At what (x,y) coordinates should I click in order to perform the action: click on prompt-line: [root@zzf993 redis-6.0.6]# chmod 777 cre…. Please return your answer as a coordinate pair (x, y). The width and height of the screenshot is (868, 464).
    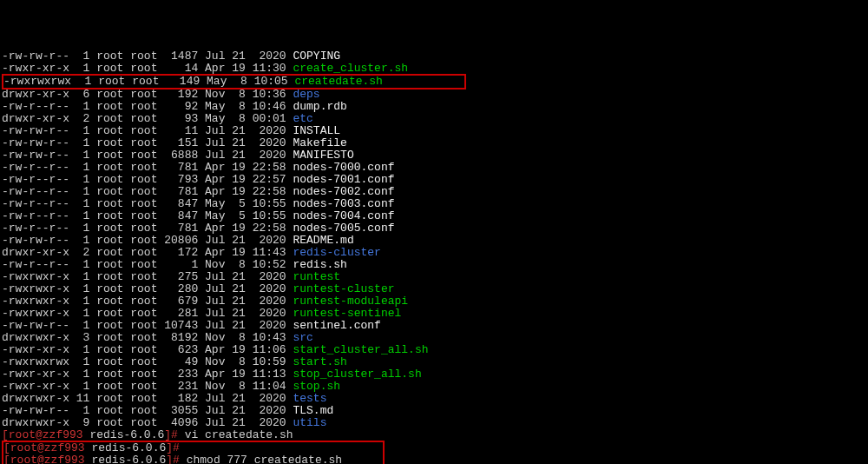
    Looking at the image, I should click on (193, 459).